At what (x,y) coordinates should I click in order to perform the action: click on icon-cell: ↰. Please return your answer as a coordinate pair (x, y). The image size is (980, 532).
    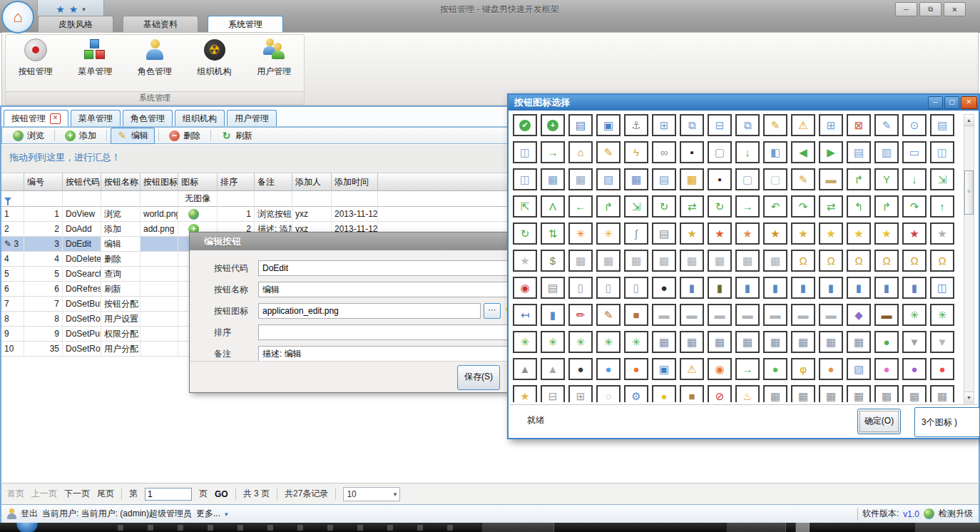
    Looking at the image, I should click on (859, 207).